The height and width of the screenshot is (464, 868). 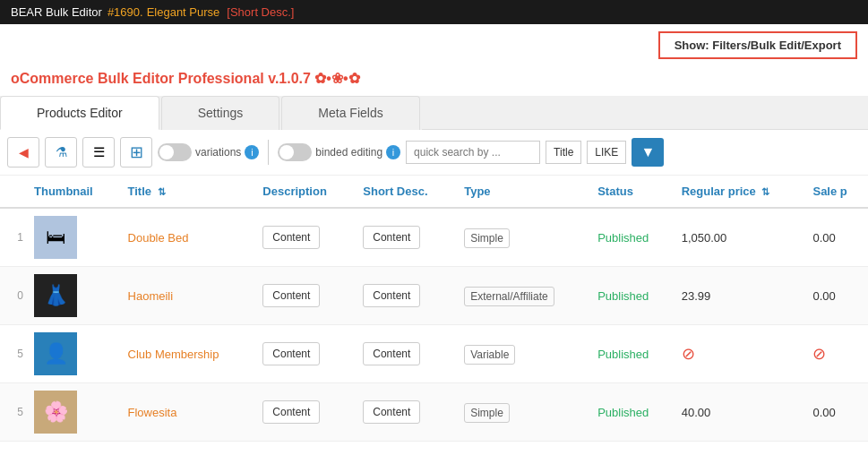 I want to click on regular-price-value: 40.00, so click(x=697, y=412).